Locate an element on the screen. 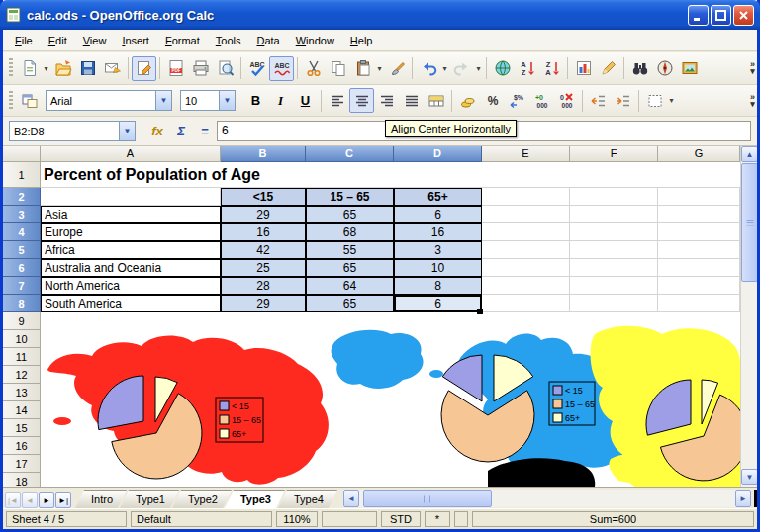  first-sheet-button: |◄ is located at coordinates (13, 500).